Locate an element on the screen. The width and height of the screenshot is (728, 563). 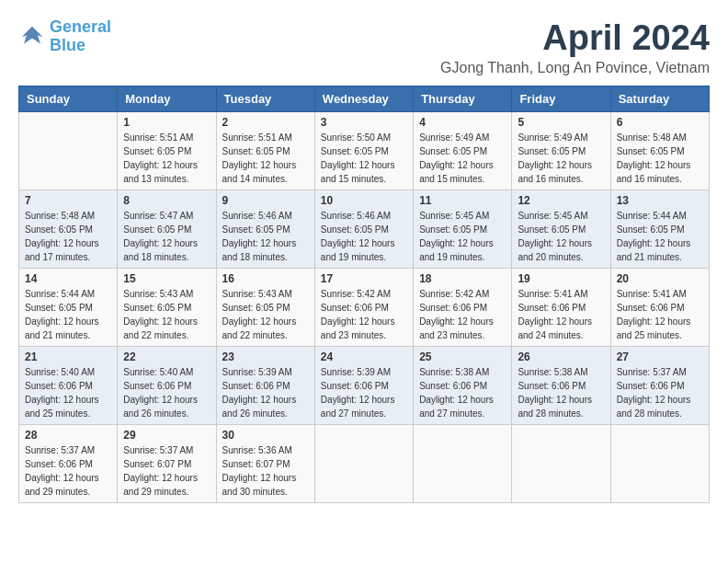
daylight-text: Daylight: 12 hours and 22 minutes. is located at coordinates (160, 328).